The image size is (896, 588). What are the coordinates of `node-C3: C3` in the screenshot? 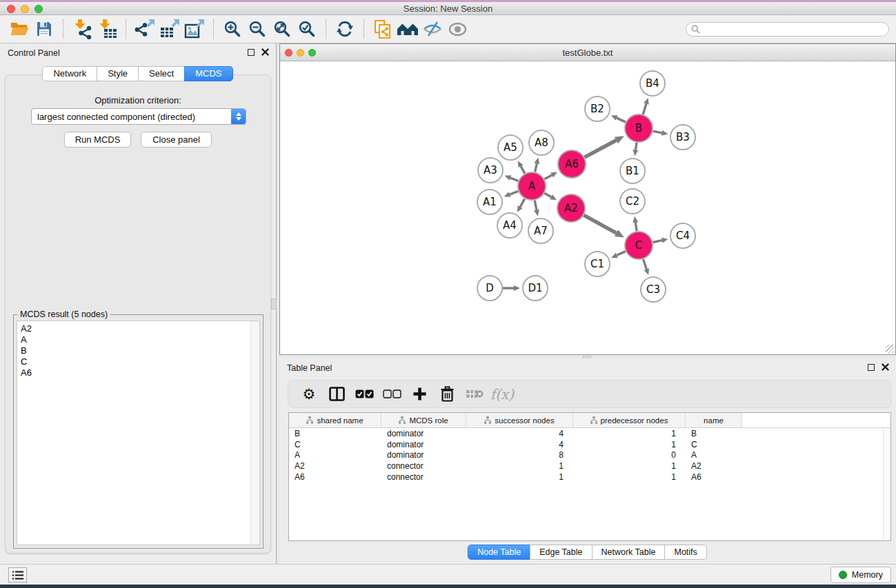 It's located at (653, 290).